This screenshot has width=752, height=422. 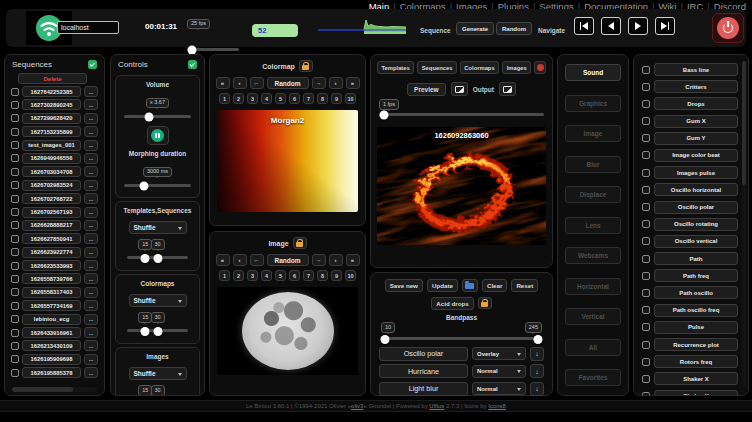 I want to click on category-button: Image, so click(x=593, y=134).